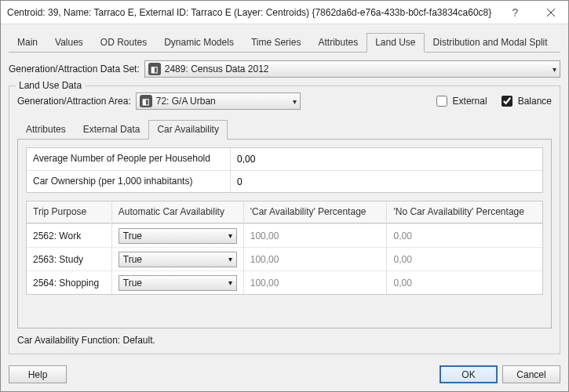 The image size is (569, 392). I want to click on help-button: ?, so click(515, 13).